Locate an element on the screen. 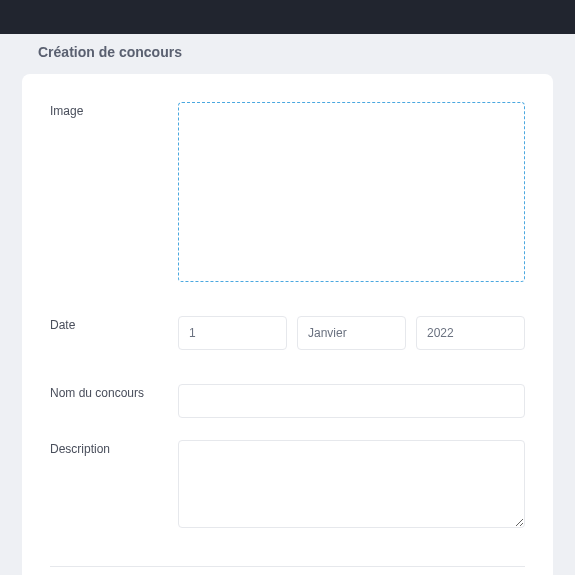 This screenshot has width=575, height=575. date-year-select: 2022 is located at coordinates (470, 333).